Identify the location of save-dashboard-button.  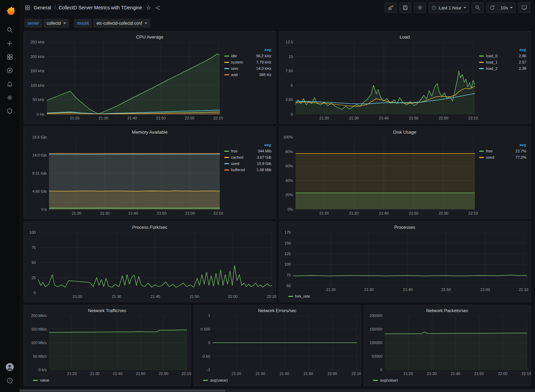
(405, 8).